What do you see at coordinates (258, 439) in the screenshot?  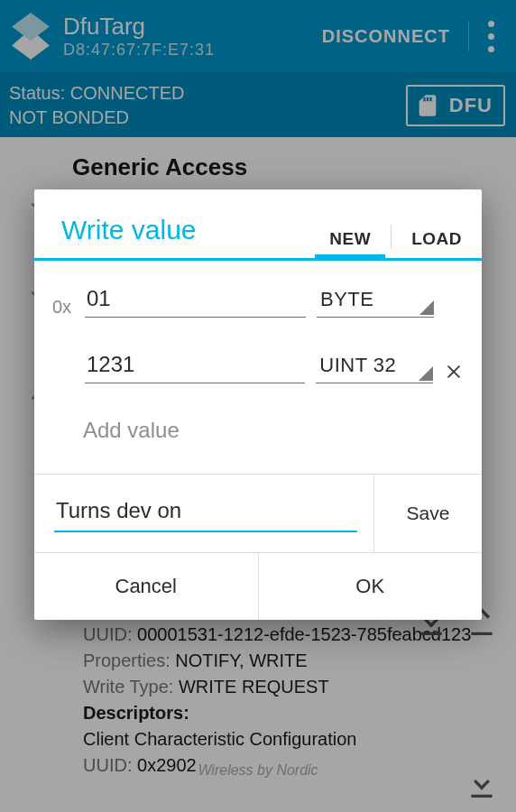 I see `add-value-button: Add value` at bounding box center [258, 439].